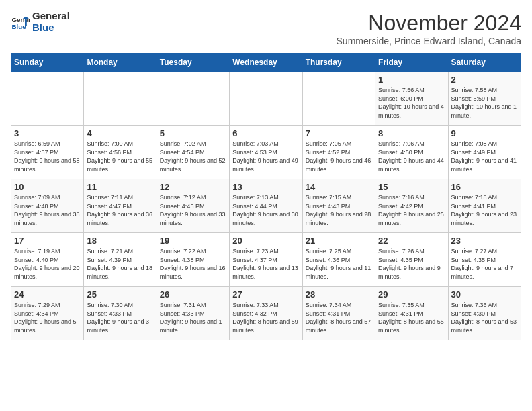 The height and width of the screenshot is (411, 532). Describe the element at coordinates (47, 294) in the screenshot. I see `day-number: 24` at that location.